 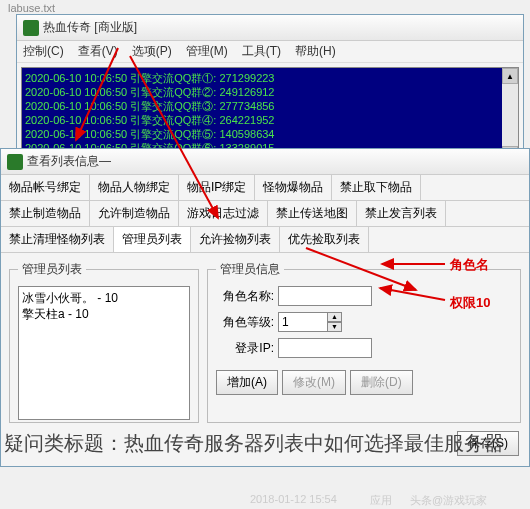 I want to click on bg-filename: labuse.txt, so click(x=32, y=8).